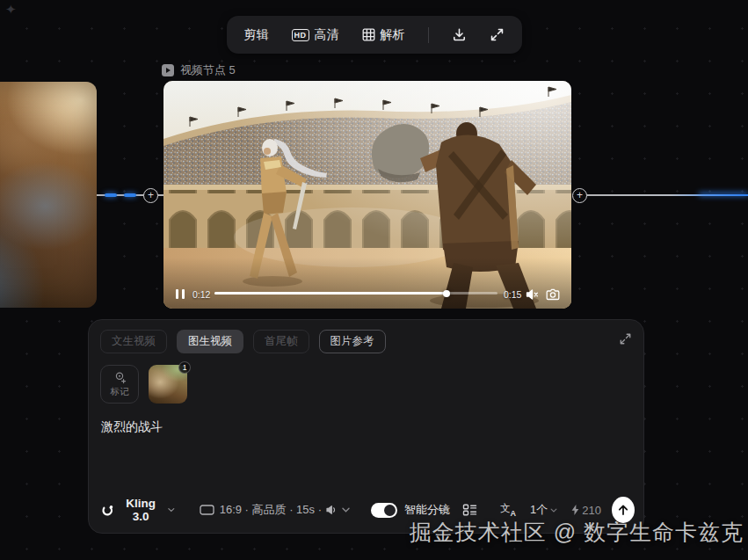 The width and height of the screenshot is (748, 560). What do you see at coordinates (48, 195) in the screenshot?
I see `previous-node-thumbnail` at bounding box center [48, 195].